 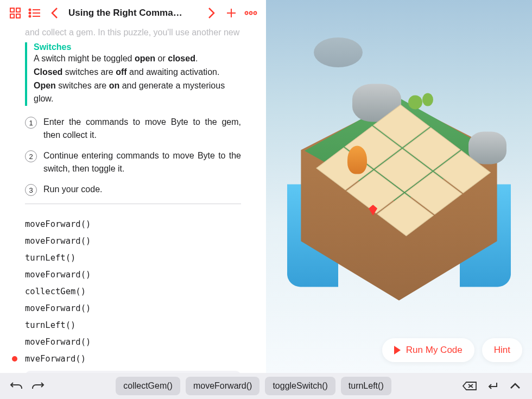 I want to click on divider, so click(x=133, y=204).